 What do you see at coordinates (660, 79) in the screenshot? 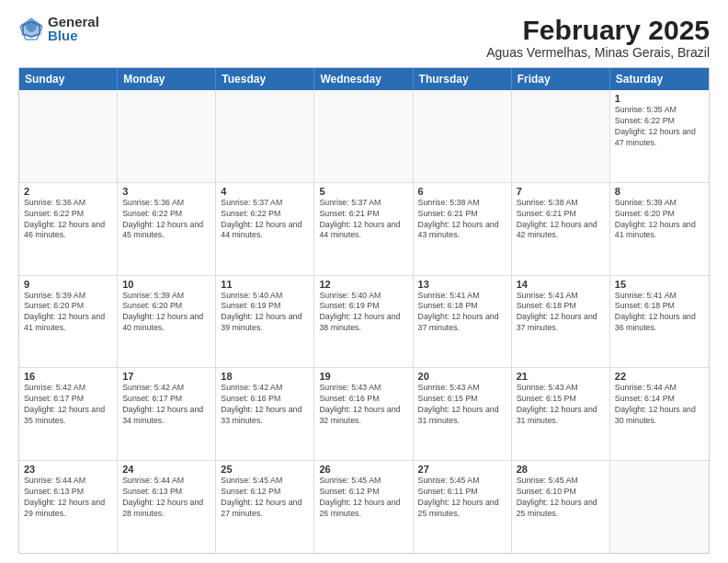
I see `header-saturday: Saturday` at bounding box center [660, 79].